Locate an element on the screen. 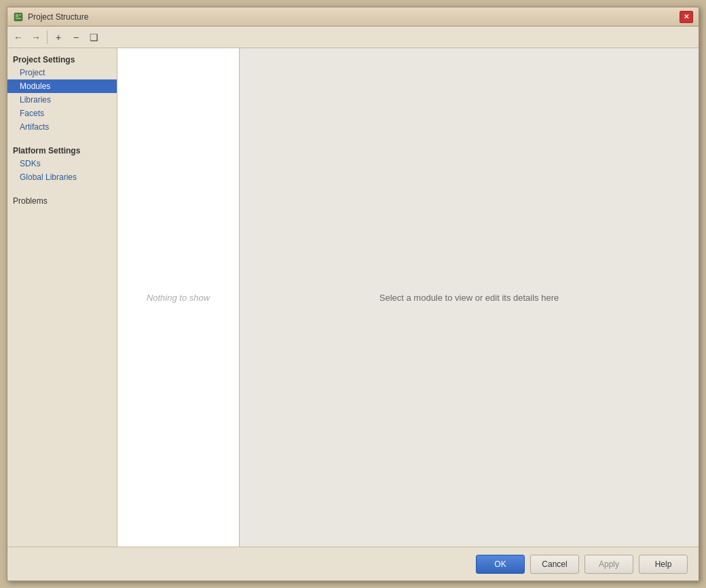 This screenshot has width=706, height=588. sidebar-item-global-libraries: Global Libraries is located at coordinates (62, 177).